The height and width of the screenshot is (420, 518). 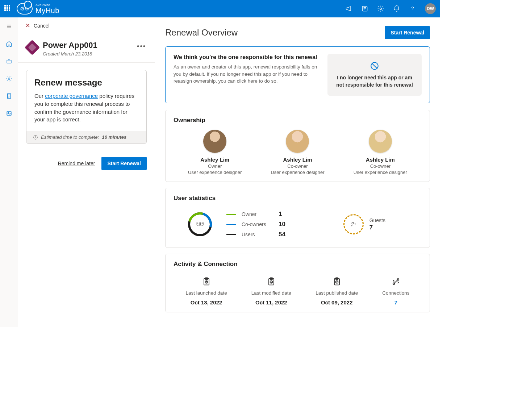 What do you see at coordinates (396, 302) in the screenshot?
I see `activity-value-link: 7` at bounding box center [396, 302].